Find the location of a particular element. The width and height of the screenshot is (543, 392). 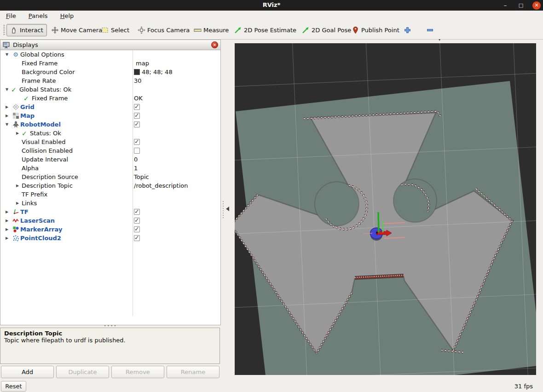

displays-panel-header: Displays ✕ is located at coordinates (110, 45).